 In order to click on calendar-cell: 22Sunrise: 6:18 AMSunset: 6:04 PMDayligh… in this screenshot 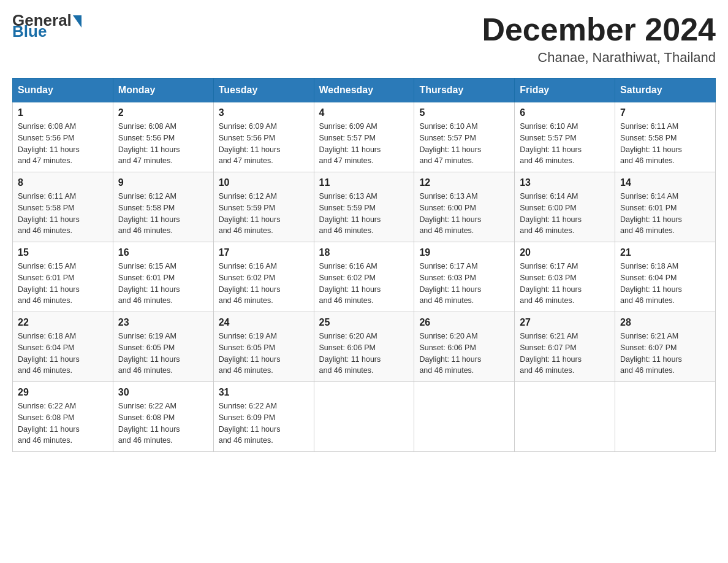, I will do `click(63, 347)`.